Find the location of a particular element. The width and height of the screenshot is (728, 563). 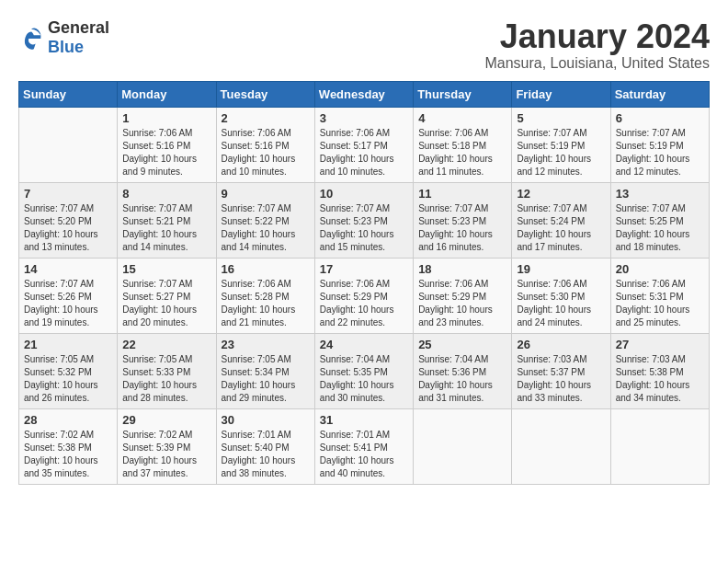

daylight: Daylight: 10 hours and 9 minutes. is located at coordinates (160, 166).